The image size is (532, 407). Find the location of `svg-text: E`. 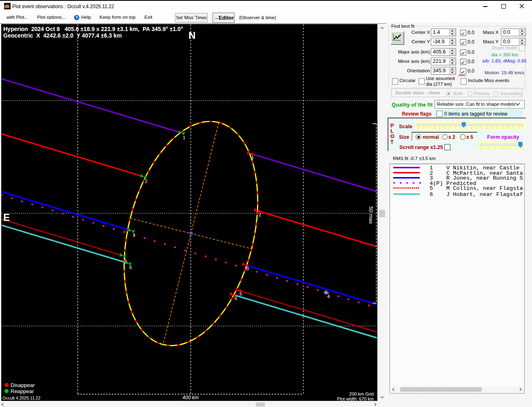

svg-text: E is located at coordinates (7, 217).